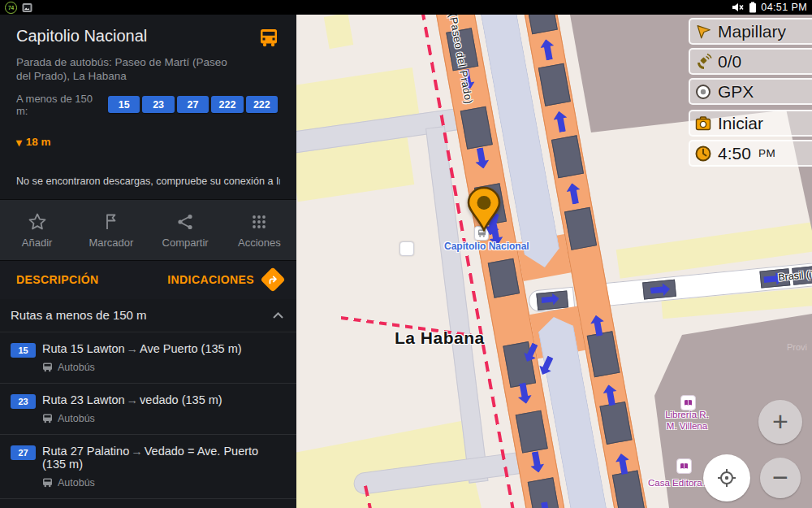 The width and height of the screenshot is (812, 508). What do you see at coordinates (158, 104) in the screenshot?
I see `route-badge: 23` at bounding box center [158, 104].